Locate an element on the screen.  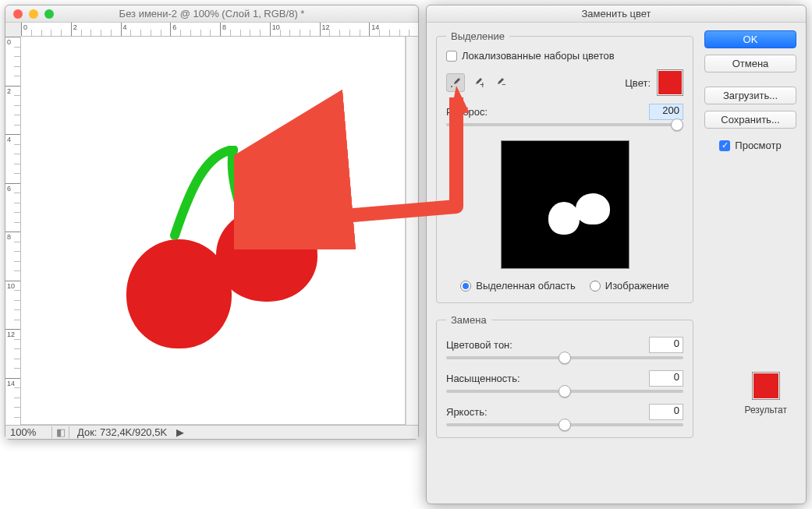
zoom-level: 100% is located at coordinates (29, 432).